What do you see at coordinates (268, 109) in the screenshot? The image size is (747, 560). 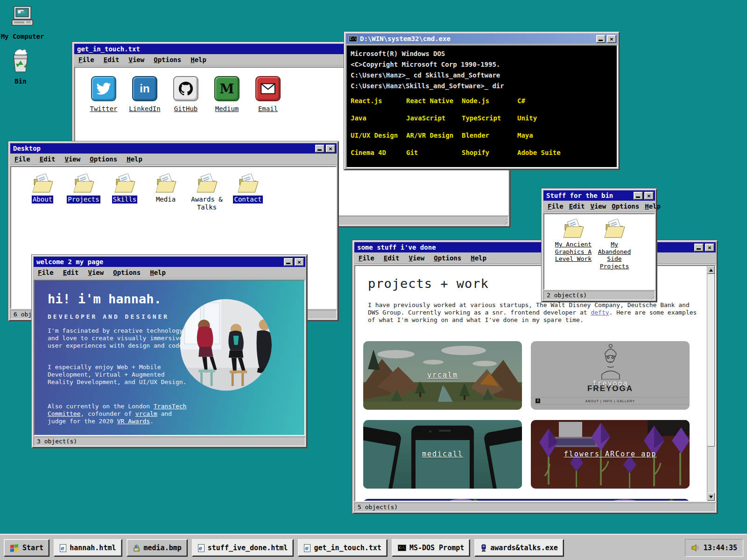 I see `social-label: Email` at bounding box center [268, 109].